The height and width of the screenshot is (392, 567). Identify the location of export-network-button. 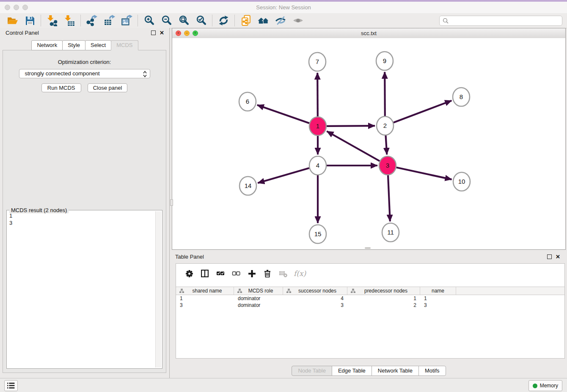
(92, 20).